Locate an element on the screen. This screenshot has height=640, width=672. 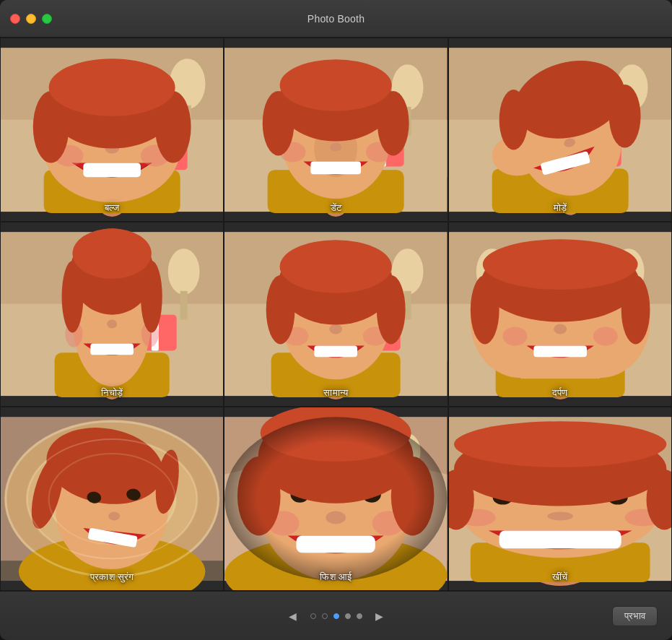
cell-label-normal: सामान्य is located at coordinates (336, 393).